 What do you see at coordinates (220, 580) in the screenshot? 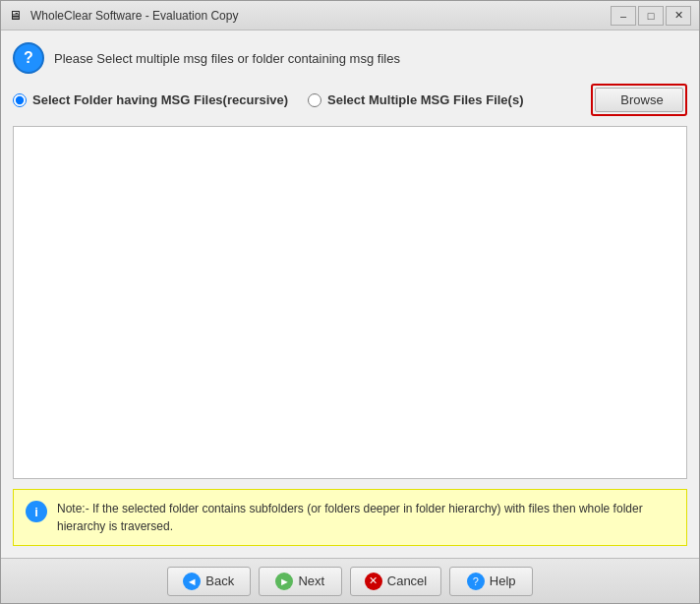
I see `back-label: Back` at bounding box center [220, 580].